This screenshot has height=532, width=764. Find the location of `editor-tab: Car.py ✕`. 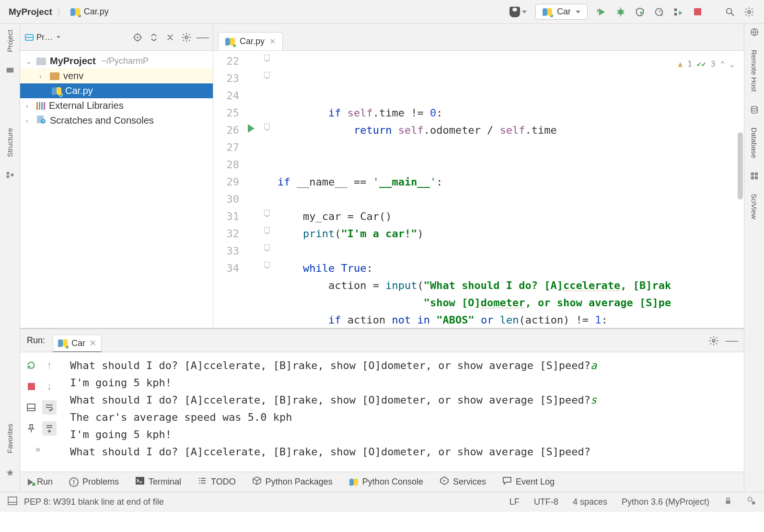

editor-tab: Car.py ✕ is located at coordinates (250, 41).